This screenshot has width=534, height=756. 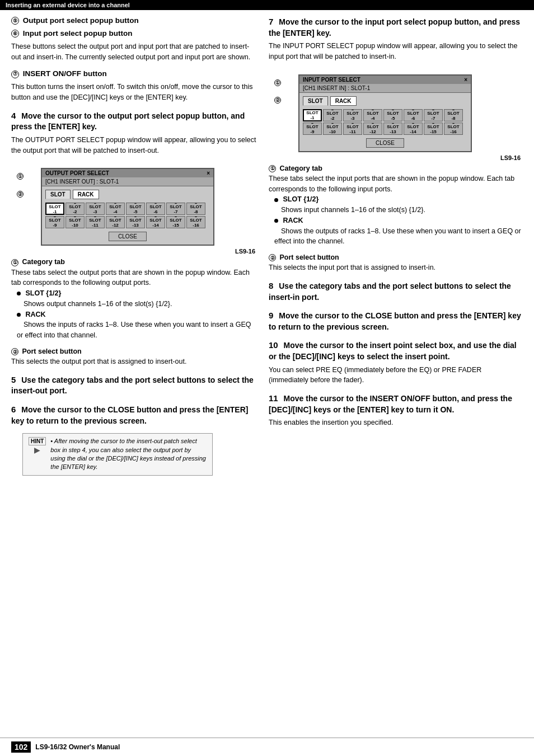 What do you see at coordinates (399, 205) in the screenshot?
I see `bullet-slot-in: SLOT {1/2} Shows input channels 1–16 of …` at bounding box center [399, 205].